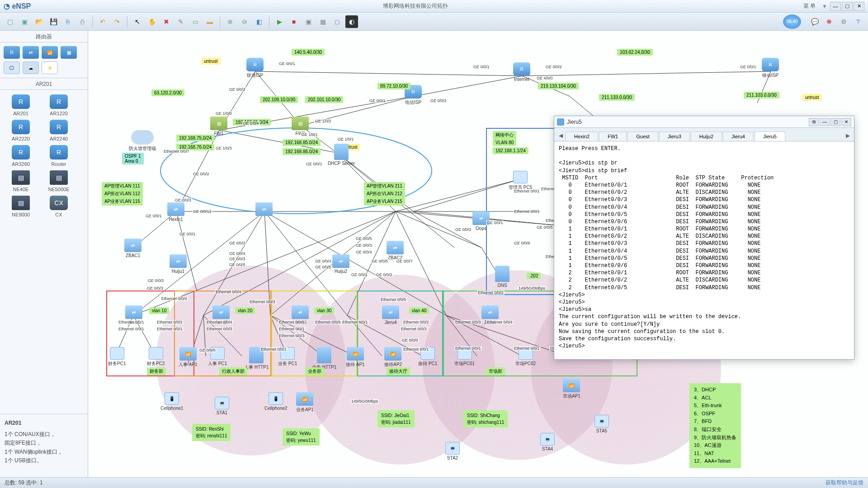 This screenshot has width=868, height=488. What do you see at coordinates (276, 401) in the screenshot?
I see `node-cellphone2: 📱Cellphone2` at bounding box center [276, 401].